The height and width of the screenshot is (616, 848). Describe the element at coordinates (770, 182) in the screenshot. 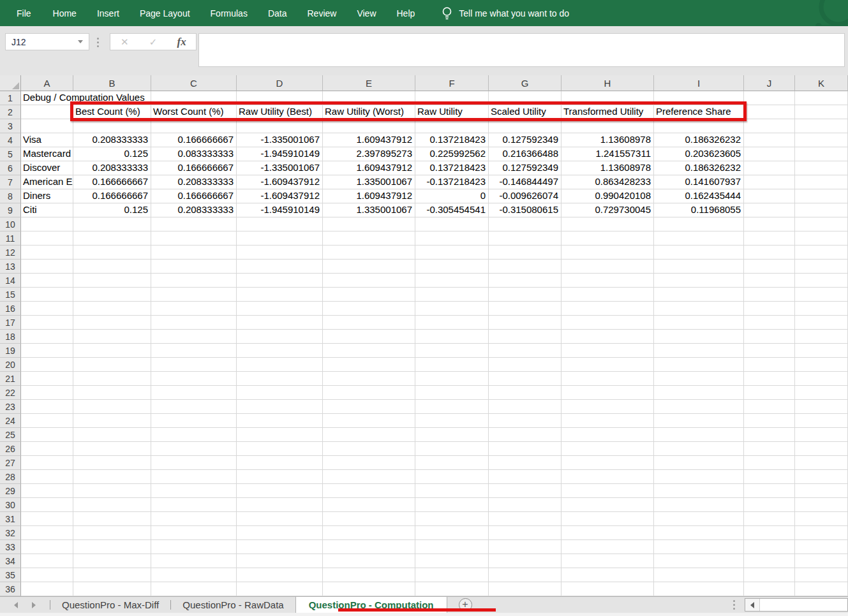

I see `cell-J7` at that location.